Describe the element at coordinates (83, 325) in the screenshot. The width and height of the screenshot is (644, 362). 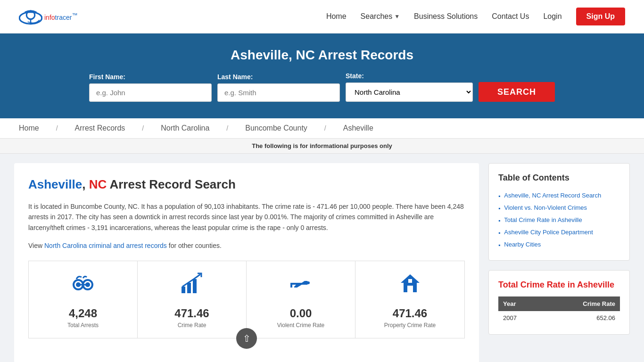
I see `stat-arrests-label: Total Arrests` at that location.